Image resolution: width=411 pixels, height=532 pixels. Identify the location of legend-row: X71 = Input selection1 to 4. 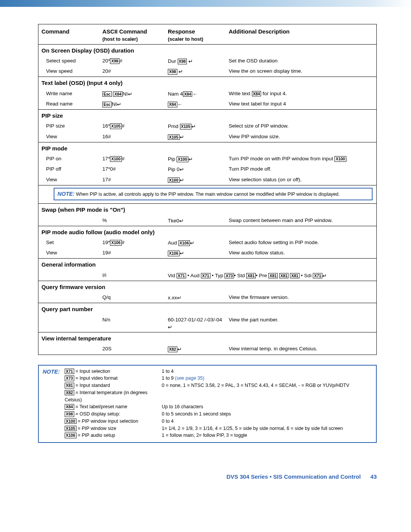
(218, 372).